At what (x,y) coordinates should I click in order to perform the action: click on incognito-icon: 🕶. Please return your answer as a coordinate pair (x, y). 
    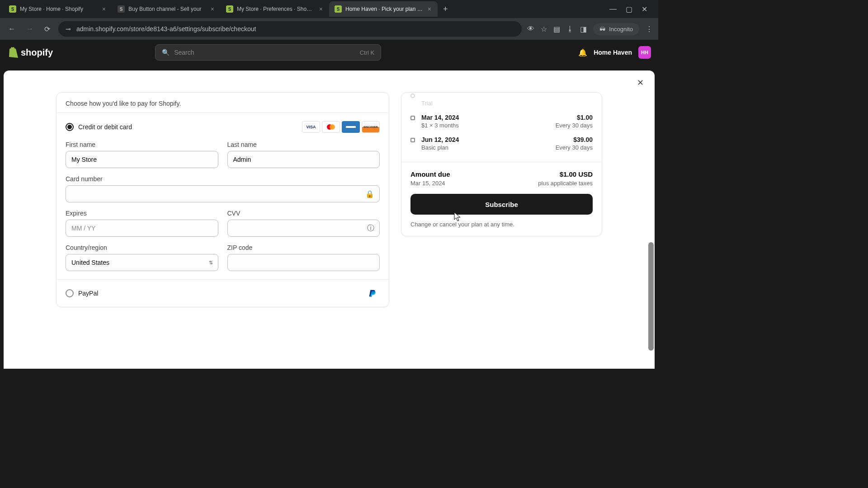
    Looking at the image, I should click on (602, 29).